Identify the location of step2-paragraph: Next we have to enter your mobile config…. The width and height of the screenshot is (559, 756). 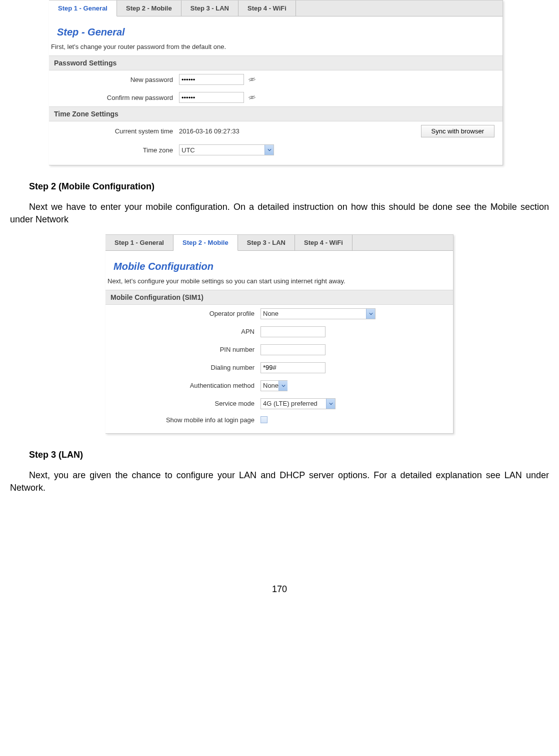
(280, 213).